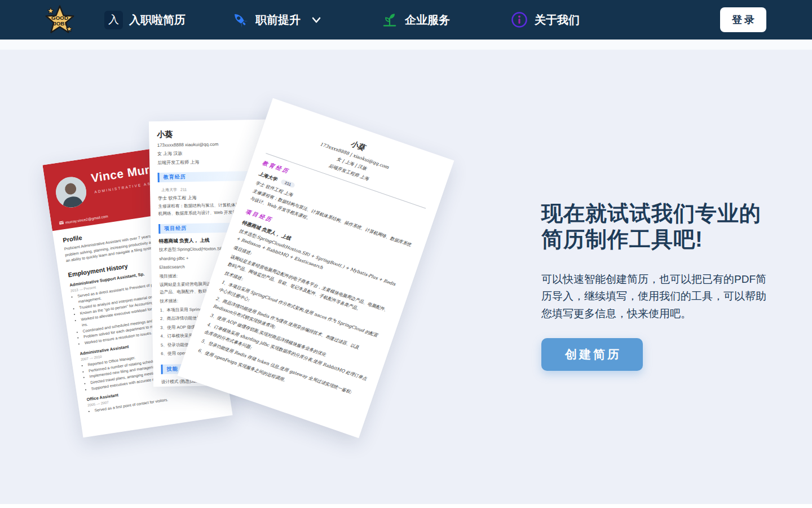  What do you see at coordinates (743, 20) in the screenshot?
I see `login-button: 登录` at bounding box center [743, 20].